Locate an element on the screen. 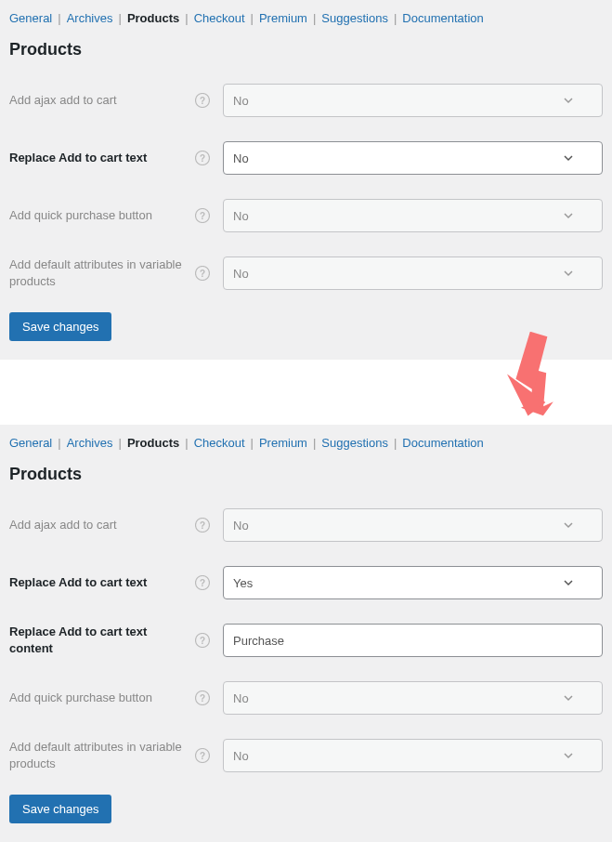 This screenshot has width=612, height=868. select-value: Yes is located at coordinates (243, 584).